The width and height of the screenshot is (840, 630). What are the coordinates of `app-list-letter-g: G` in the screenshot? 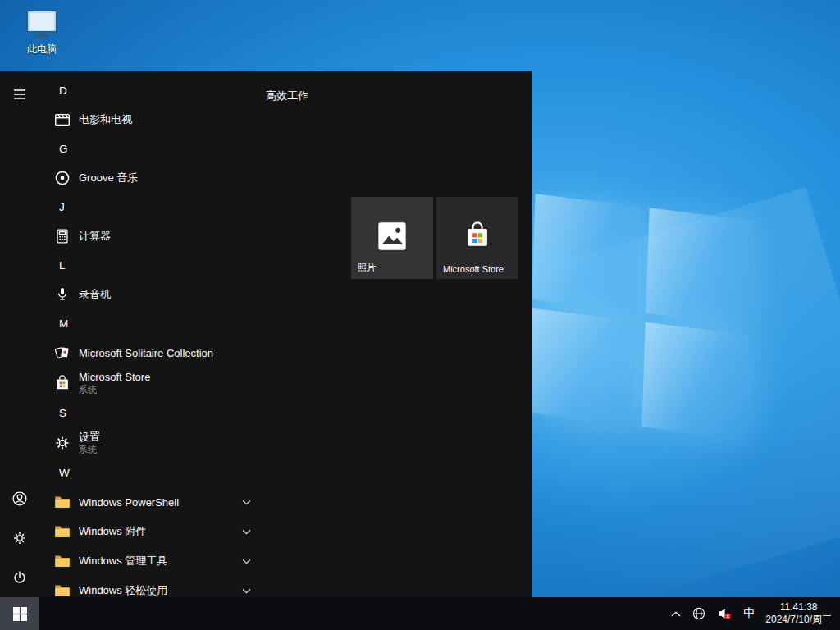 It's located at (153, 149).